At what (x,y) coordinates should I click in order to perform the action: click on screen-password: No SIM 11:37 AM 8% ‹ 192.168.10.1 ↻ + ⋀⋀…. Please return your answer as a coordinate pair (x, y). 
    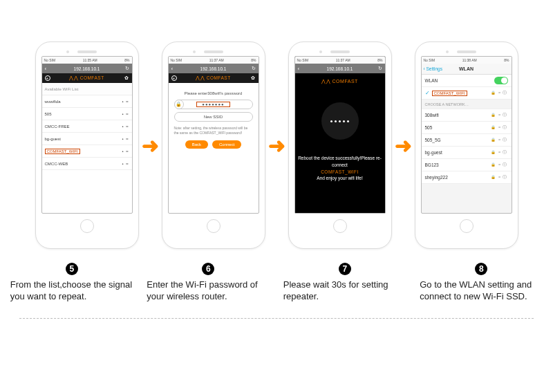
    Looking at the image, I should click on (214, 135).